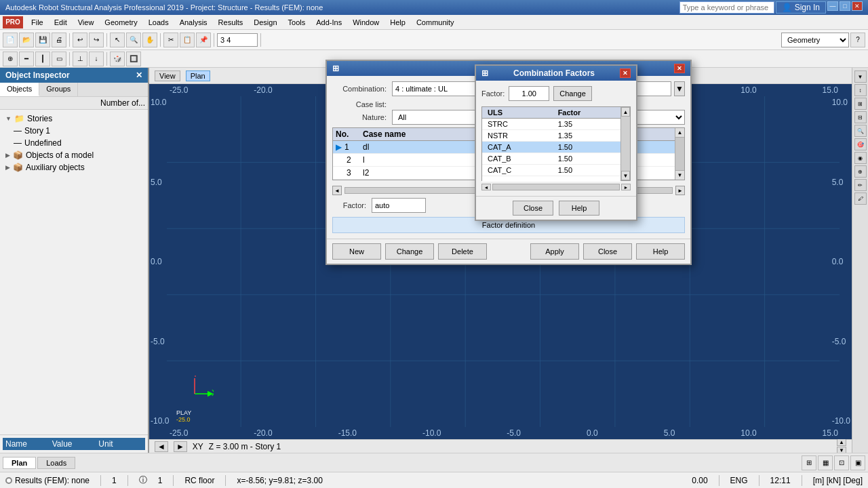 The height and width of the screenshot is (488, 868). Describe the element at coordinates (43, 59) in the screenshot. I see `tb2-column: ┃` at that location.